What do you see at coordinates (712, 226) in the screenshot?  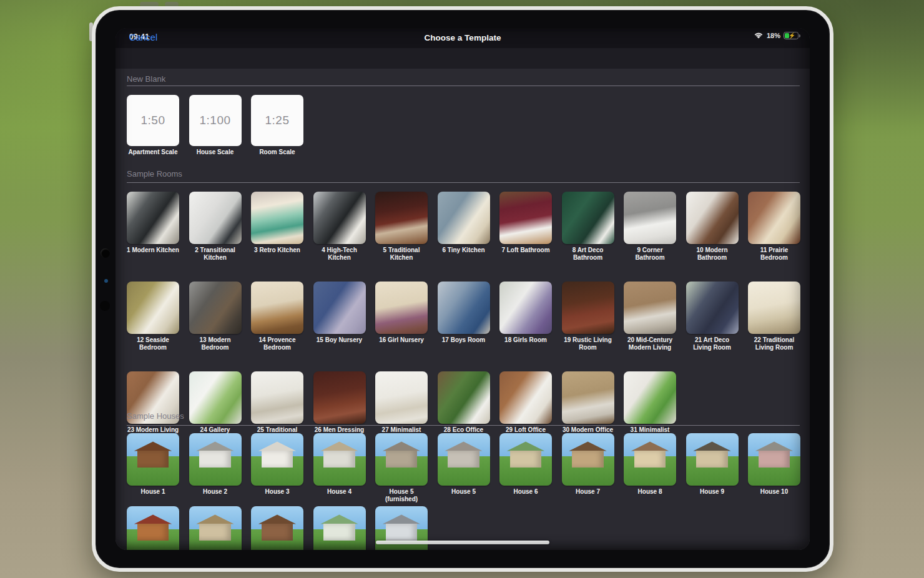 I see `room-template-item: 10 Modern Bathroom` at bounding box center [712, 226].